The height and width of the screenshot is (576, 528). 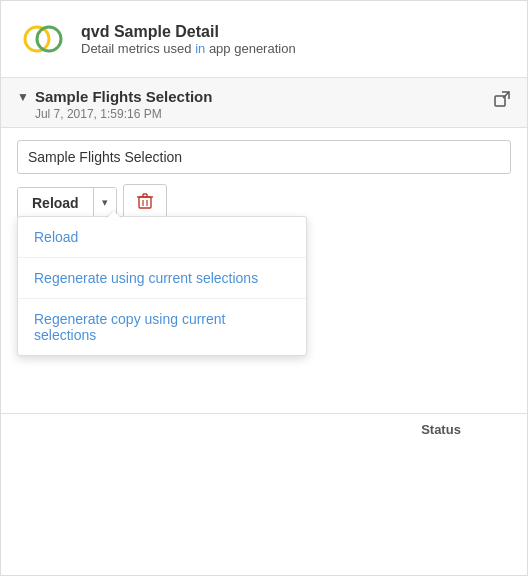 I want to click on app-title: qvd Sample Detail, so click(x=188, y=32).